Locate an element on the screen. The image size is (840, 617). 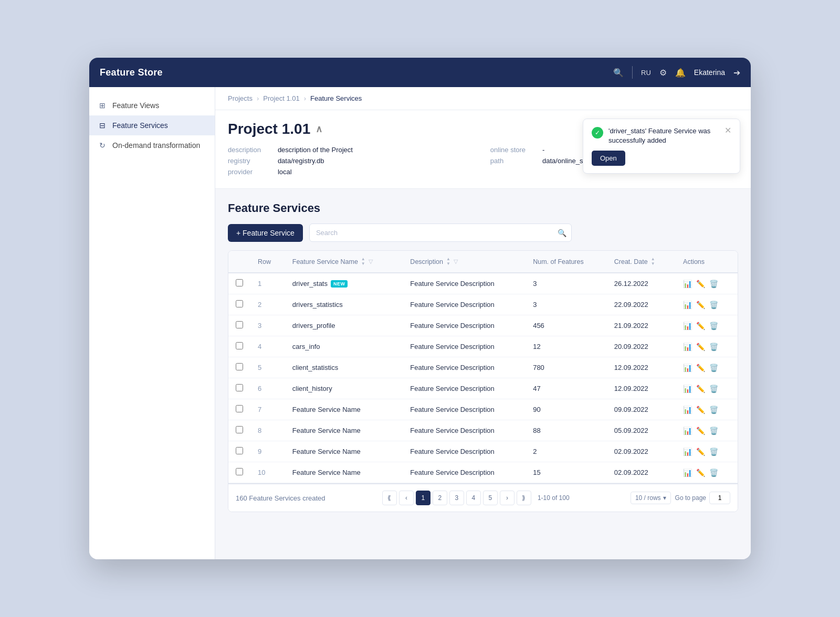
first-page-button: ⟪ is located at coordinates (390, 498).